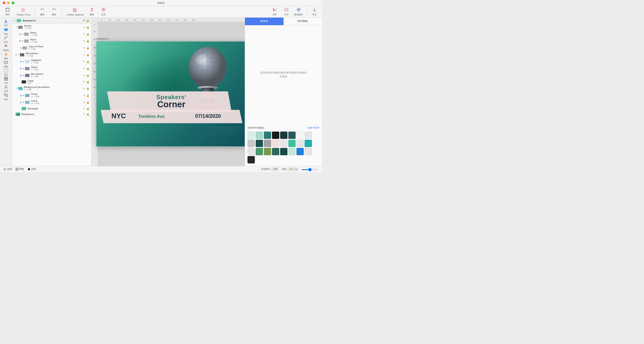 The width and height of the screenshot is (644, 344). Describe the element at coordinates (300, 169) in the screenshot. I see `status-zoom: 缩放 125.7 %` at that location.